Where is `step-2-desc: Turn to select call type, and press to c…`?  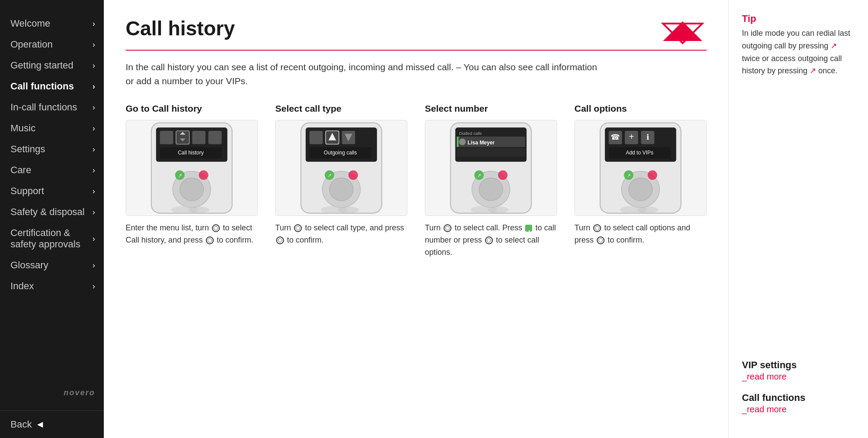 step-2-desc: Turn to select call type, and press to c… is located at coordinates (341, 234).